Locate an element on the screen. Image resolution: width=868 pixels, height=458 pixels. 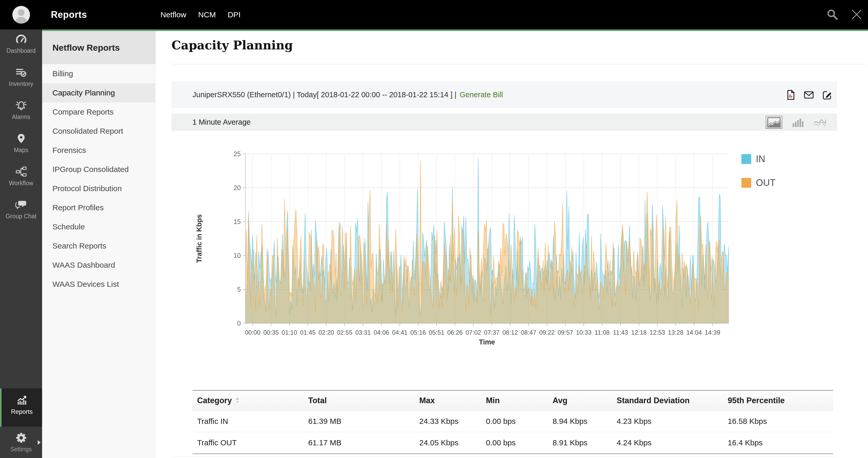
subnav-item-billing: Billing is located at coordinates (99, 74).